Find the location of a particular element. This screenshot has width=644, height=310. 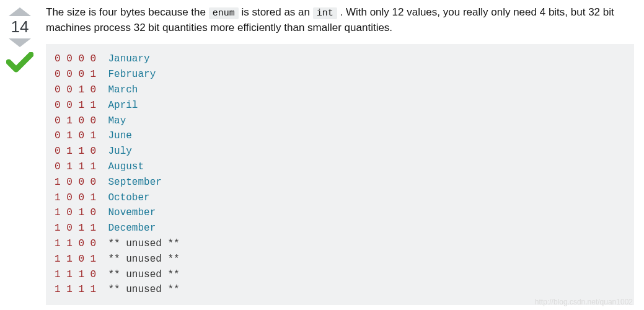

bit-pattern: 0 0 0 1 is located at coordinates (76, 74).